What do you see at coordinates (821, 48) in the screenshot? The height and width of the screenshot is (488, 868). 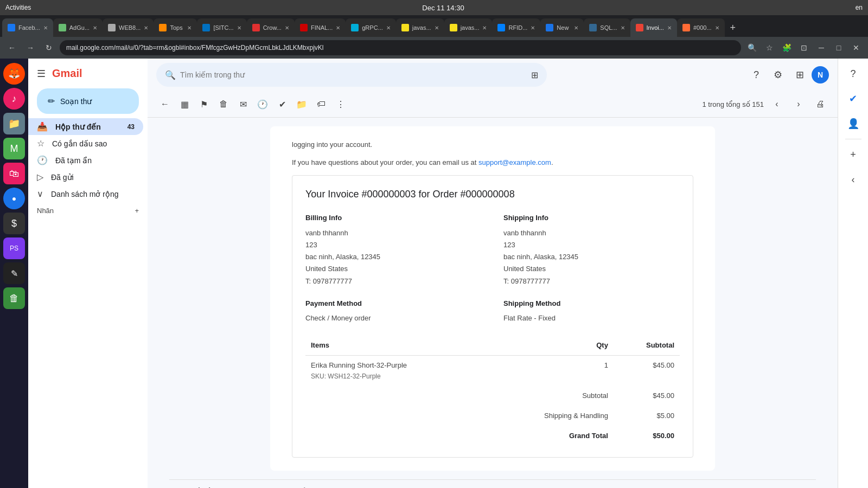 I see `minimize-icon: ─` at bounding box center [821, 48].